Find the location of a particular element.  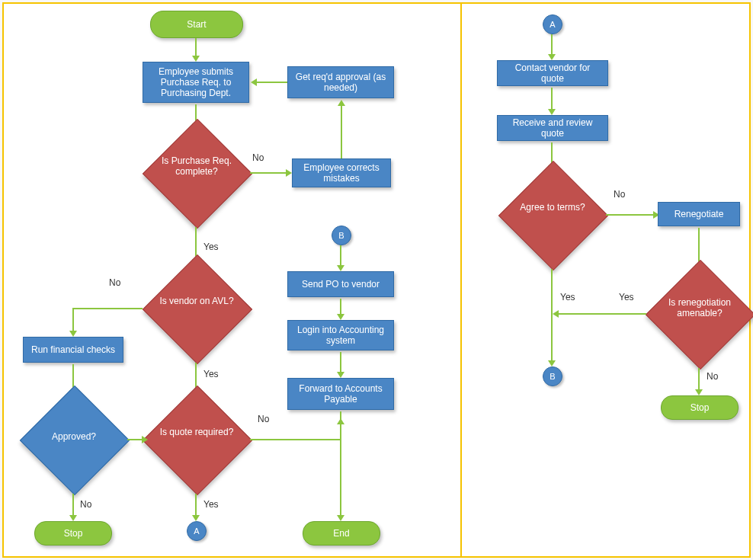

connector-b-in-label: B is located at coordinates (341, 235).